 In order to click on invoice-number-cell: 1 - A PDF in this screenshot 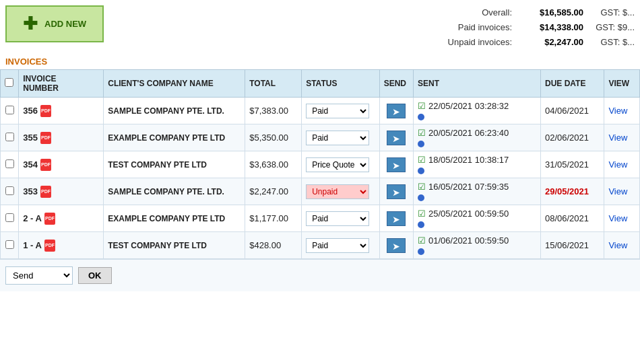, I will do `click(61, 246)`.